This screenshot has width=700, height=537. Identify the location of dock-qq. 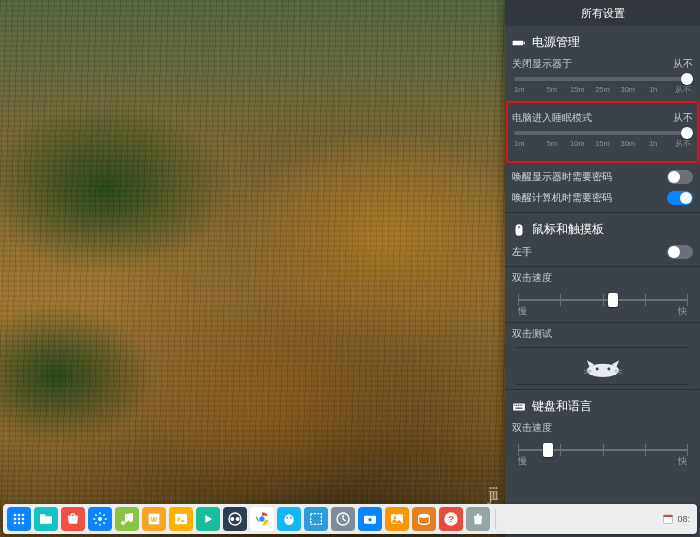
(289, 519).